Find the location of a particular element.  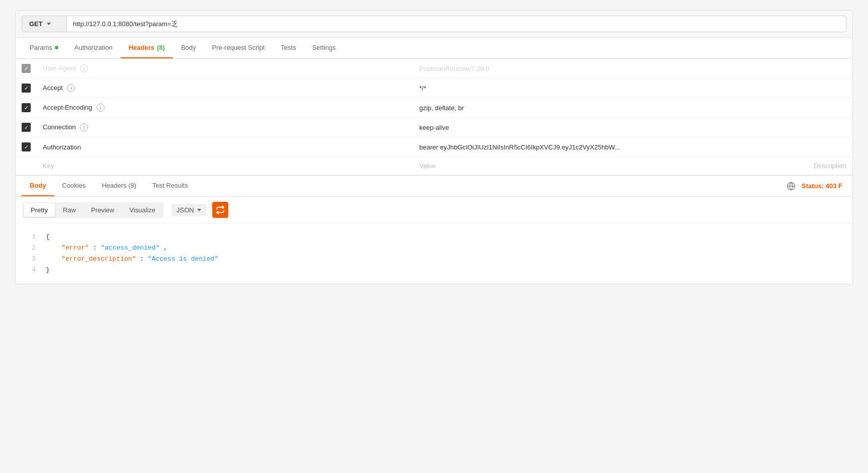

url-input is located at coordinates (457, 24).